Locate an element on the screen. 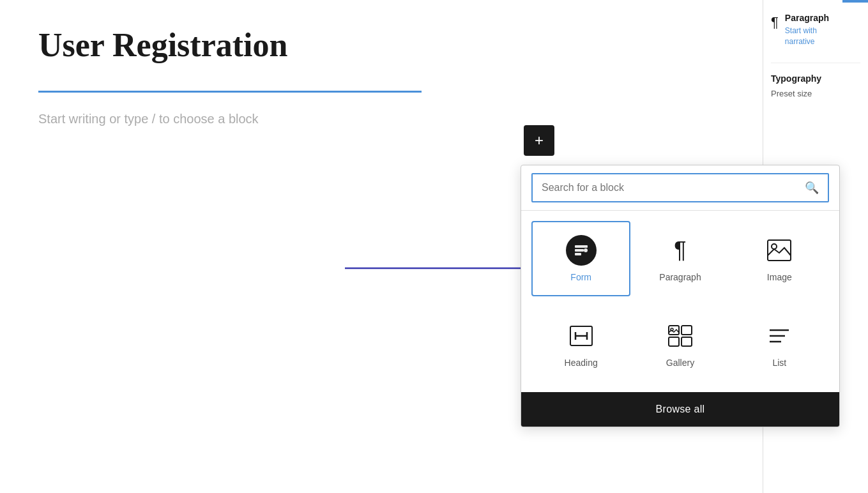  paragraph-sidebar-desc: Start withnarrative is located at coordinates (807, 36).